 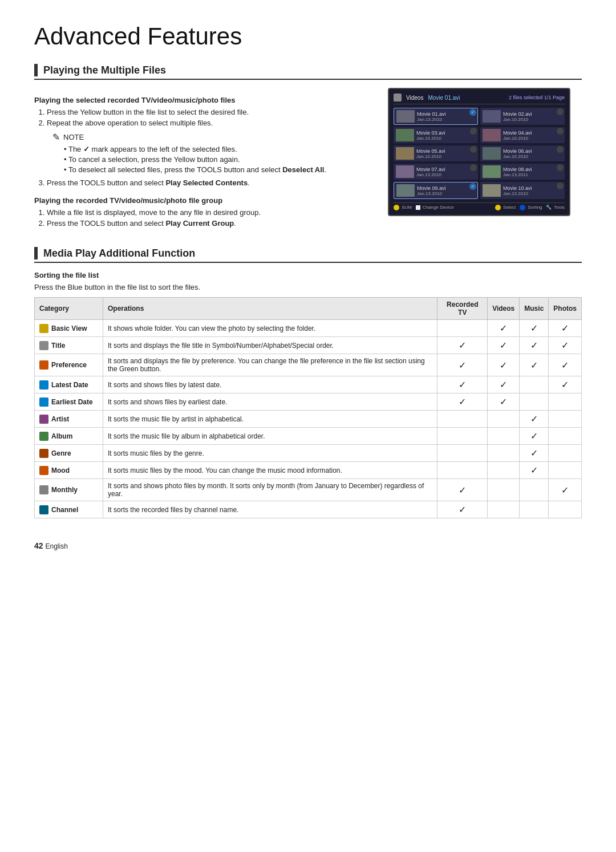 I want to click on tv-select-btn, so click(x=498, y=208).